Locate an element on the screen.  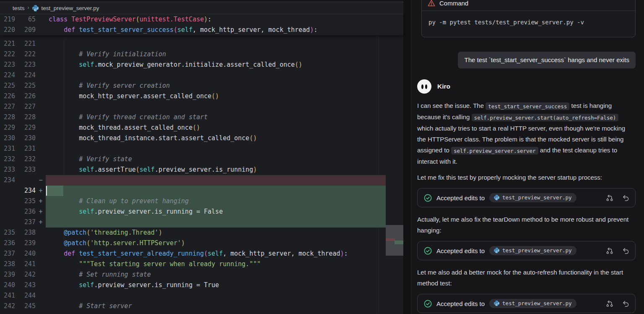
paragraph-text: Let me fix this test by properly mocking… is located at coordinates (510, 177).